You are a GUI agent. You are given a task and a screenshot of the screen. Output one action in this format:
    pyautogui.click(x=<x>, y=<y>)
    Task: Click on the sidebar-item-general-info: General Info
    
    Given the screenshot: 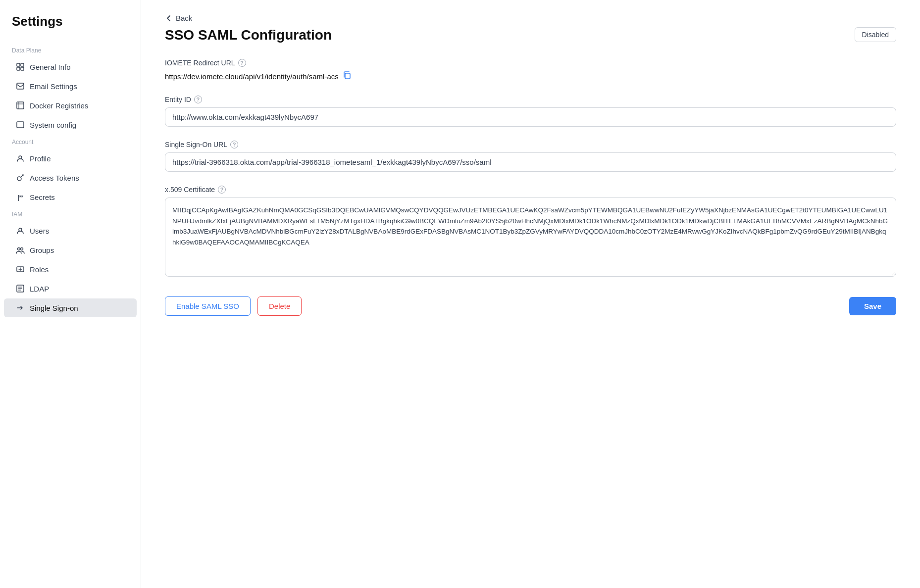 What is the action you would take?
    pyautogui.click(x=70, y=67)
    